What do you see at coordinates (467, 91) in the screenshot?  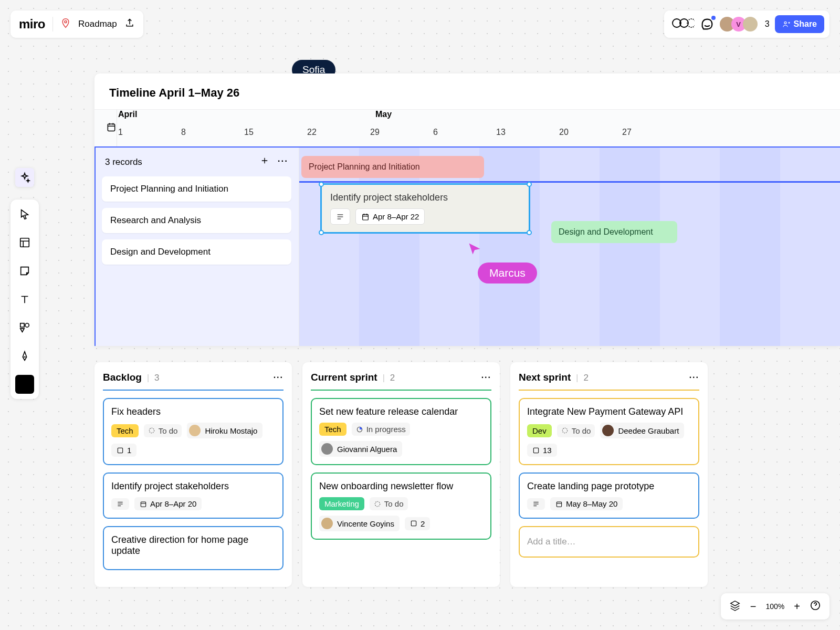 I see `timeline-title: Timeline April 1–May 26` at bounding box center [467, 91].